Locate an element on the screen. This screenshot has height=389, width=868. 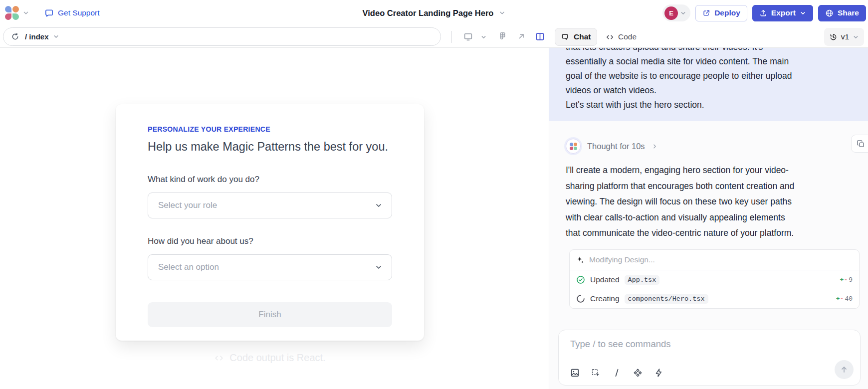
chat-input: Type / to see commands is located at coordinates (709, 358).